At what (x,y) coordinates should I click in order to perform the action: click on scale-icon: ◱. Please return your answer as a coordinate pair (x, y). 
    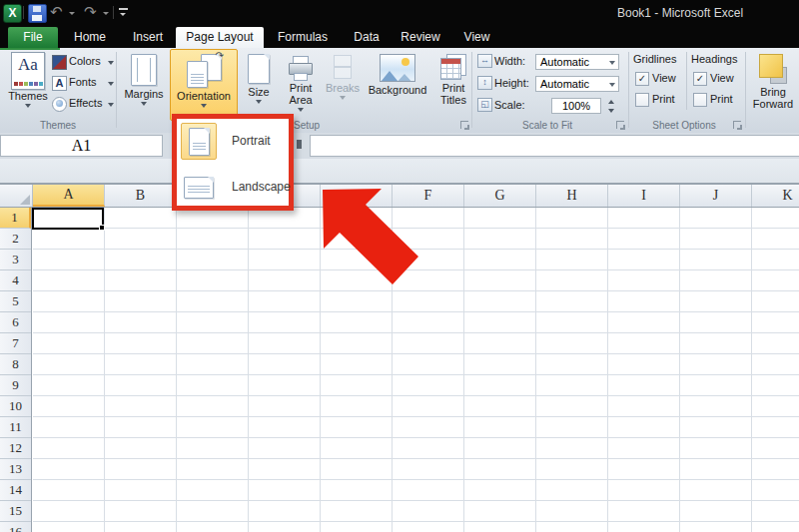
    Looking at the image, I should click on (485, 105).